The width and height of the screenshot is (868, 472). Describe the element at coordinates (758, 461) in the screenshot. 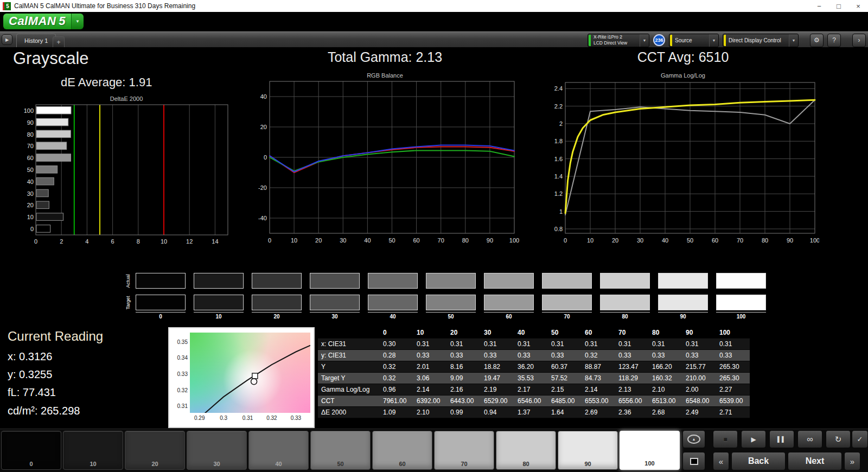

I see `back-label: Back` at that location.